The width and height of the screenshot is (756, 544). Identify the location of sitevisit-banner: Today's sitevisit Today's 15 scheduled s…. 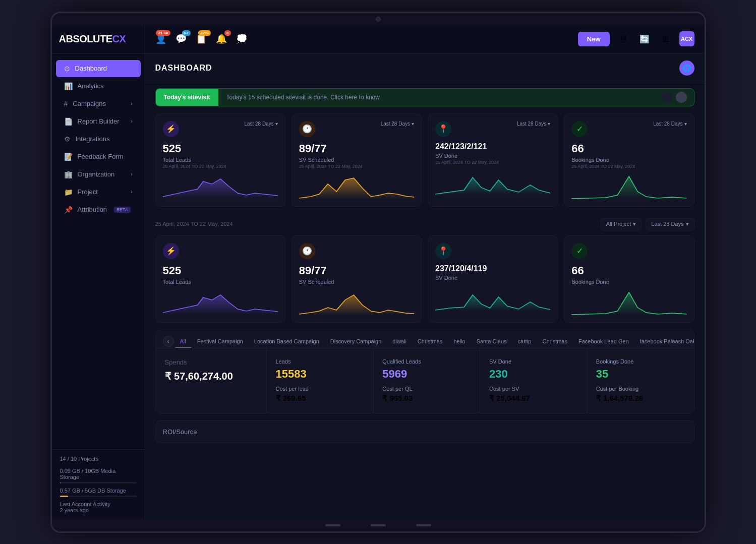
(425, 97).